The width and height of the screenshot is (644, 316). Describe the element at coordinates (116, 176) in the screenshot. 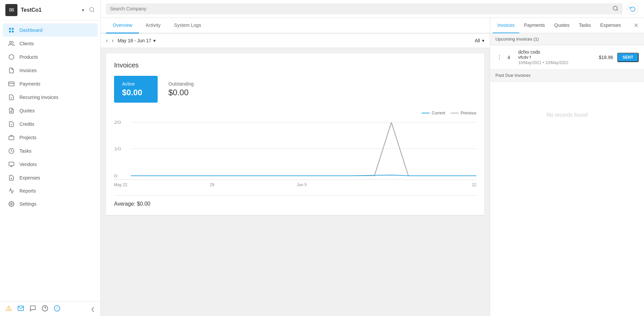

I see `svg-text: 0` at that location.